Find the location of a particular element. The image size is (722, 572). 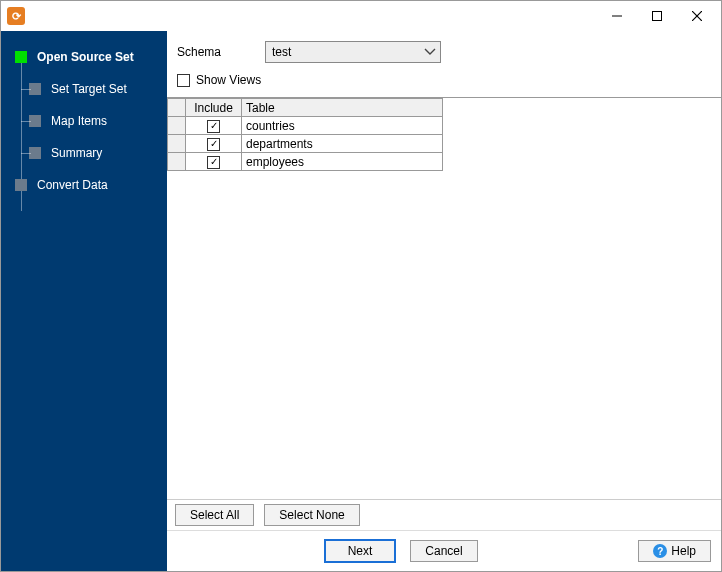

app-icon: ⟳ is located at coordinates (16, 16).